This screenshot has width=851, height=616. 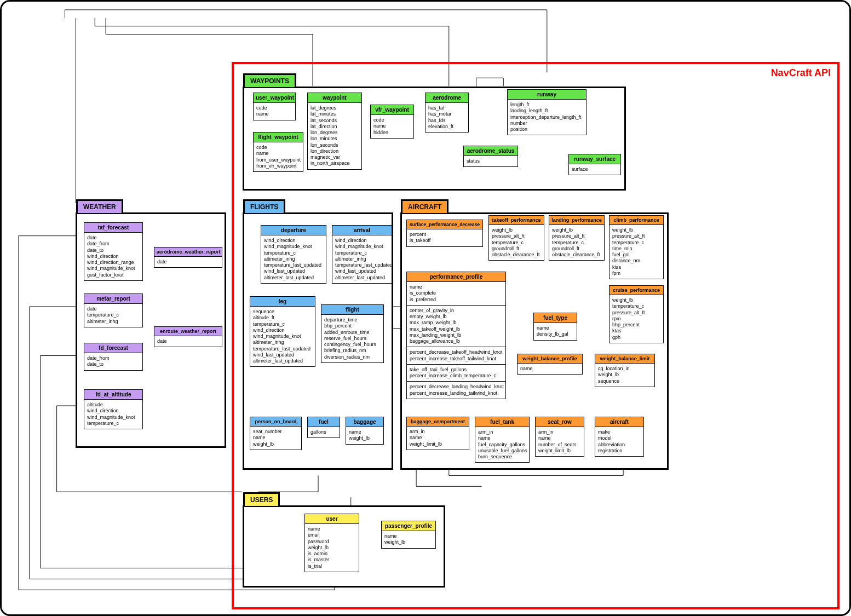 What do you see at coordinates (619, 437) in the screenshot?
I see `entity-aircraft: aircraft make model abbreviation registr…` at bounding box center [619, 437].